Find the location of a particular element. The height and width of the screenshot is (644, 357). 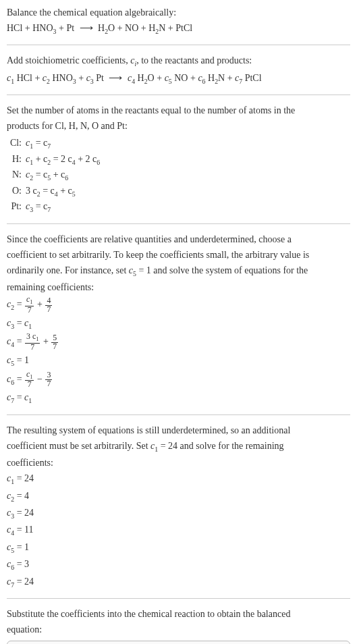

atom-equation: c1 = c7 is located at coordinates (188, 143).